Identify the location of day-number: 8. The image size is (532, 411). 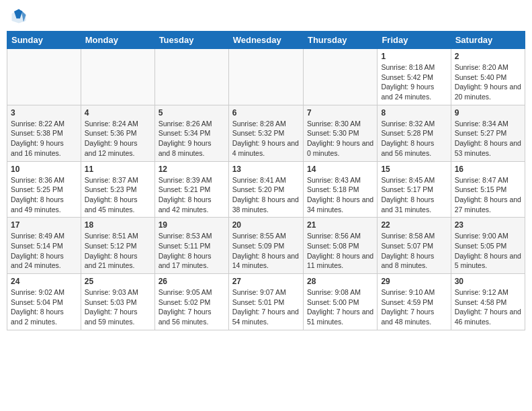
(414, 113).